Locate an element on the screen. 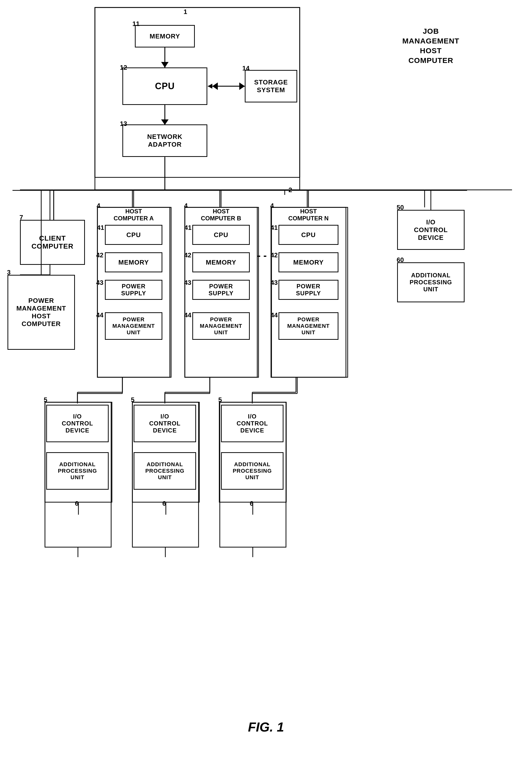 This screenshot has width=532, height=767. host-a-title: HOST COMPUTER A is located at coordinates (134, 215).